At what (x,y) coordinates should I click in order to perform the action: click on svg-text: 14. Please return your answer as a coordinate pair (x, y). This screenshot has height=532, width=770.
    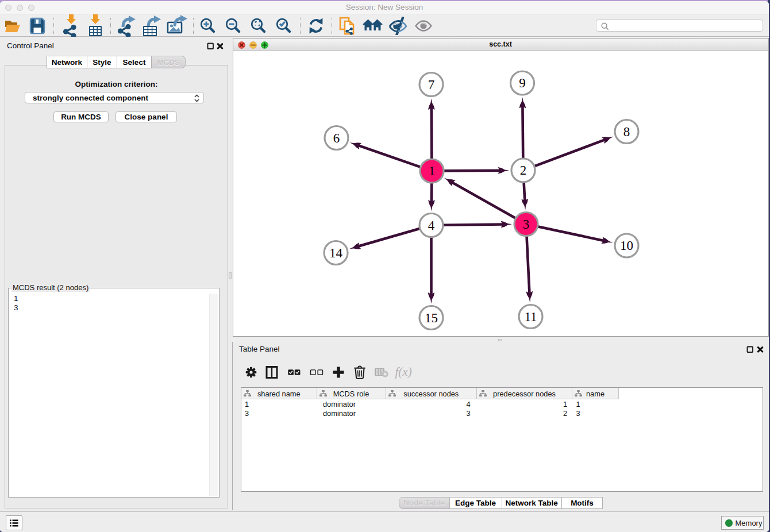
    Looking at the image, I should click on (336, 253).